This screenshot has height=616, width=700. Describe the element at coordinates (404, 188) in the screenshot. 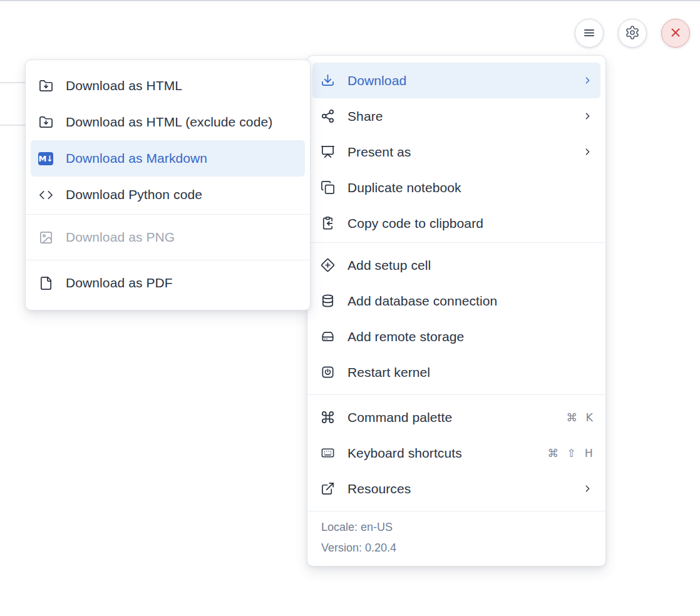

I see `menu-item-label: Duplicate notebook` at that location.